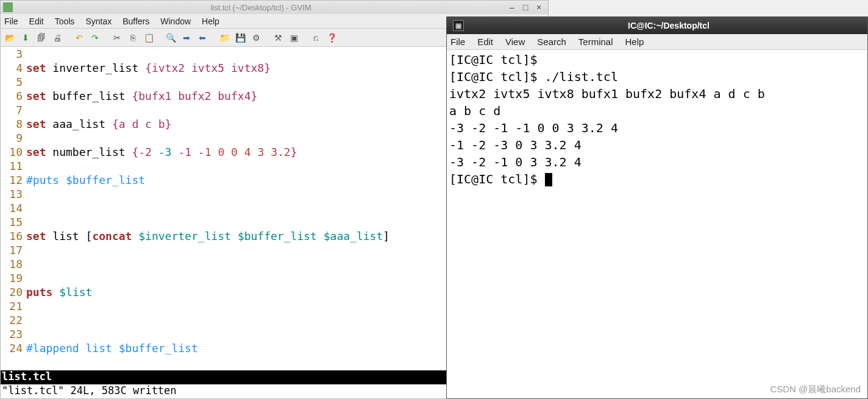 This screenshot has height=399, width=868. Describe the element at coordinates (534, 77) in the screenshot. I see `term-line: [IC@IC tcl]$ ./list.tcl` at that location.